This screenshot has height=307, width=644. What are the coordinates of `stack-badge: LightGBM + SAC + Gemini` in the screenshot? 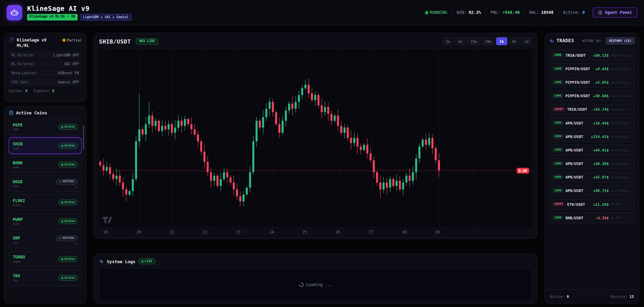 It's located at (106, 18).